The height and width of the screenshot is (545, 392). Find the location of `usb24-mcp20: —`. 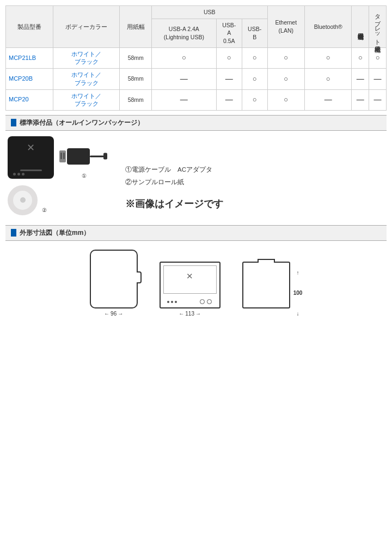

usb24-mcp20: — is located at coordinates (184, 100).